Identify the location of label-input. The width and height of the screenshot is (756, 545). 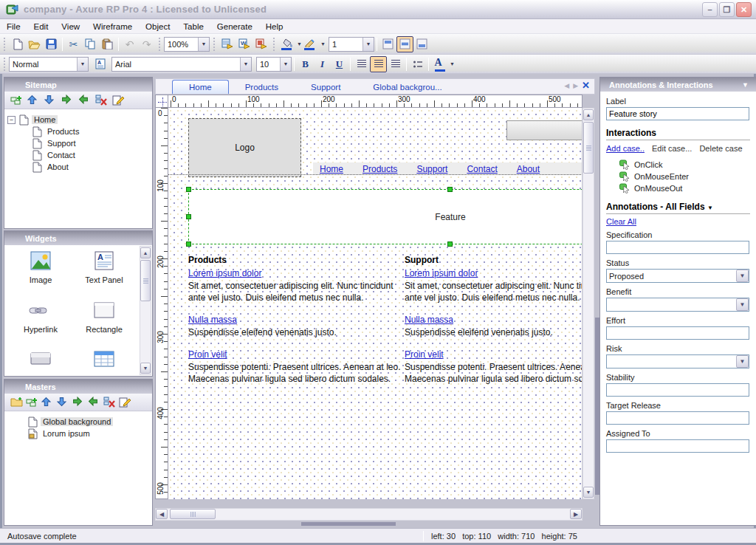
(678, 114).